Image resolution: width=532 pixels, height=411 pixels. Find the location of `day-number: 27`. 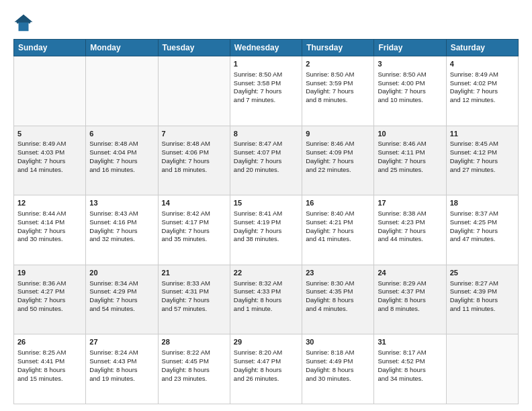

day-number: 27 is located at coordinates (122, 342).